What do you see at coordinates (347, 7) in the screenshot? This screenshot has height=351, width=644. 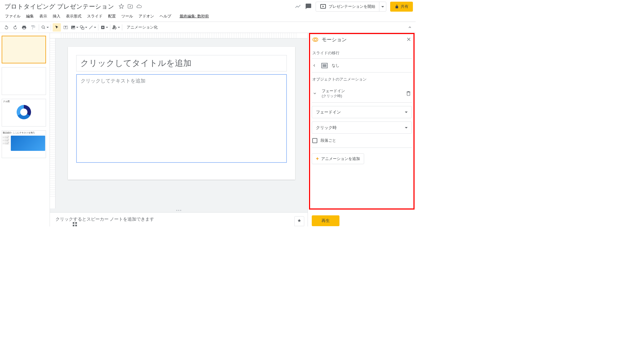 I see `present-button-main: プレゼンテーションを開始` at bounding box center [347, 7].